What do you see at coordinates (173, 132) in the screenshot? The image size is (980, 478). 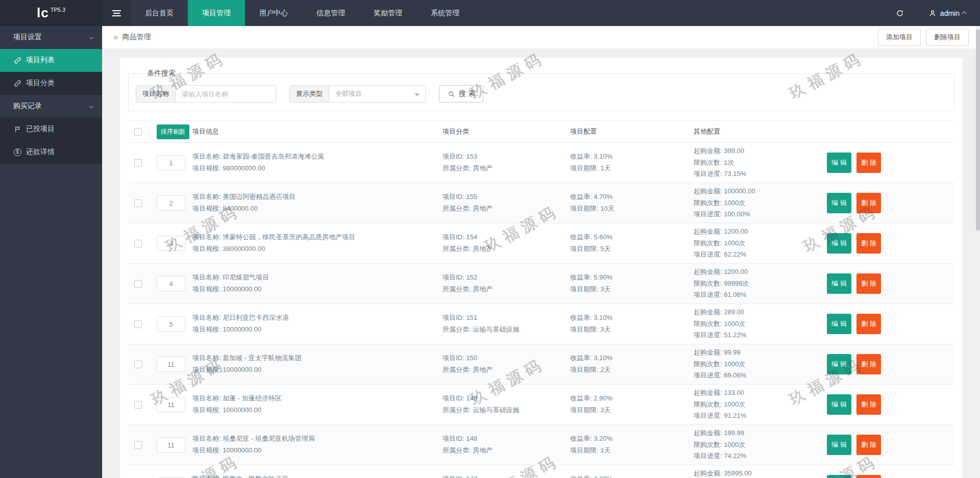 I see `sort-refresh-button: 排序刷新` at bounding box center [173, 132].